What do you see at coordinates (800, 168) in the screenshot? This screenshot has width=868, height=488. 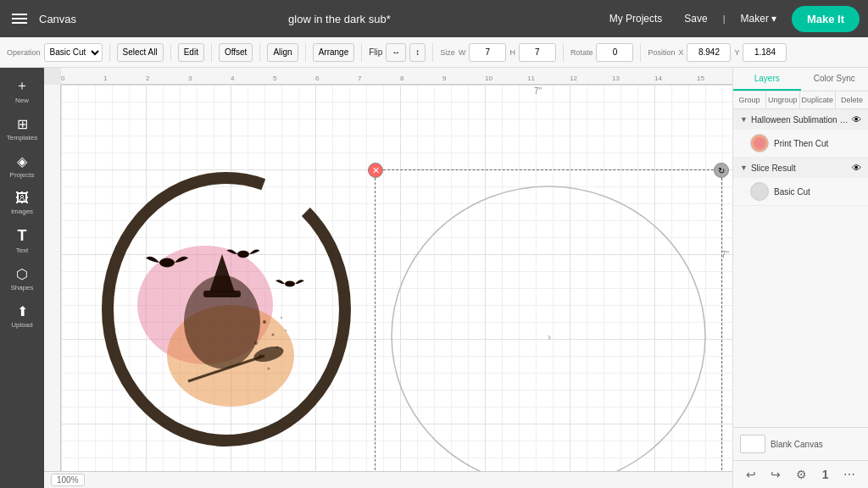 I see `layer-name-slice: Slice Result` at bounding box center [800, 168].